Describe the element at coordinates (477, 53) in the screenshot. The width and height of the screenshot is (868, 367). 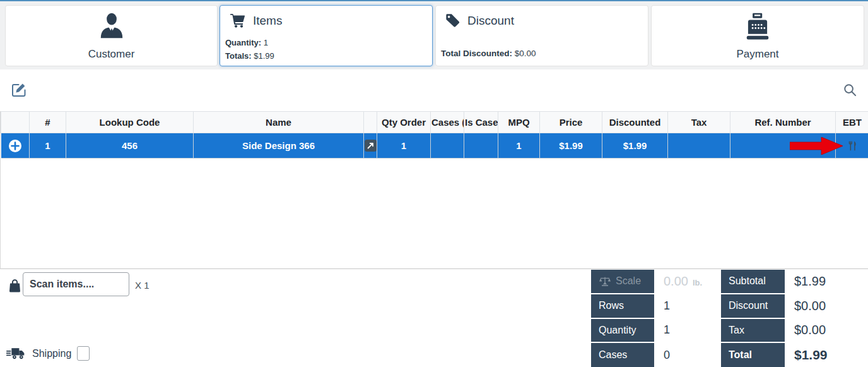
I see `discount-total-label: Total Discounted:` at that location.